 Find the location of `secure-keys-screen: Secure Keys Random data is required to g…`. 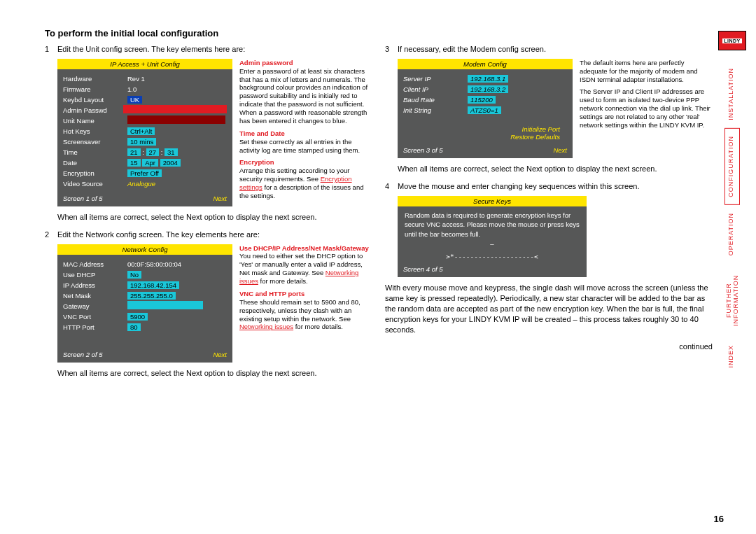

secure-keys-screen: Secure Keys Random data is required to g… is located at coordinates (492, 237).